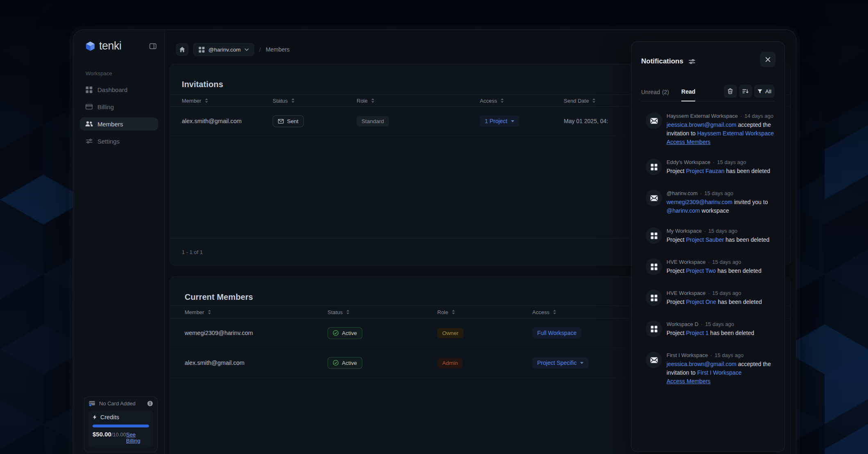 The height and width of the screenshot is (454, 868). What do you see at coordinates (710, 168) in the screenshot?
I see `notification-item: Eddy's Workspace·15 days agoProject Proj…` at bounding box center [710, 168].